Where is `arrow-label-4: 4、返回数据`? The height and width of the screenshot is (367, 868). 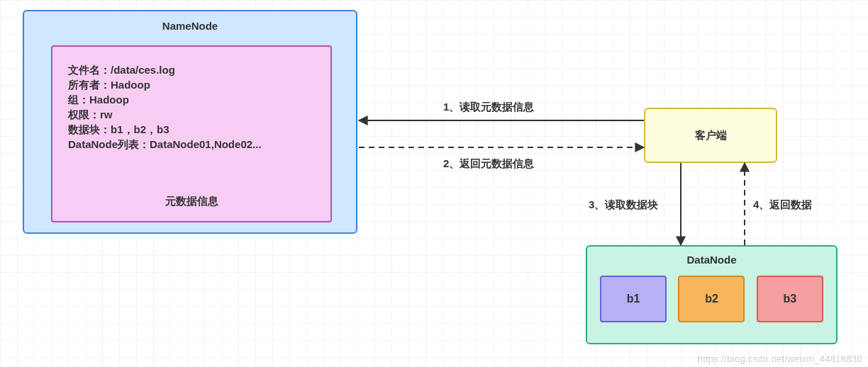
arrow-label-4: 4、返回数据 is located at coordinates (783, 205).